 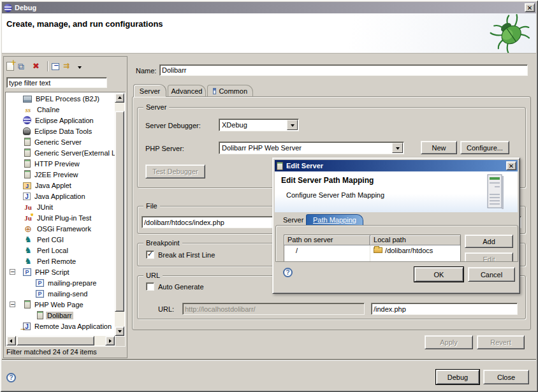 I want to click on dialog-subheading: Configure Server Path Mapping, so click(x=335, y=195).